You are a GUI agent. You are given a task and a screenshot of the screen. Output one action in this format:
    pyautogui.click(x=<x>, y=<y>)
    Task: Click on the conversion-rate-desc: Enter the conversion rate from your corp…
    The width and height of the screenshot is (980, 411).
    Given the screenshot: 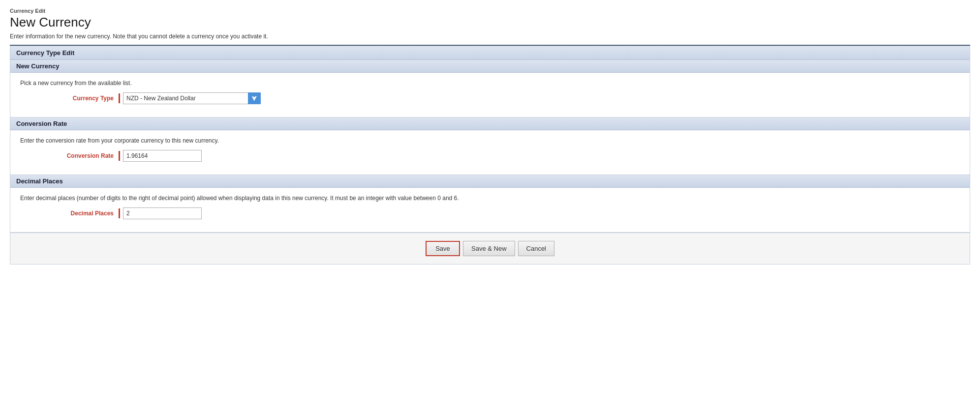 What is the action you would take?
    pyautogui.click(x=490, y=141)
    